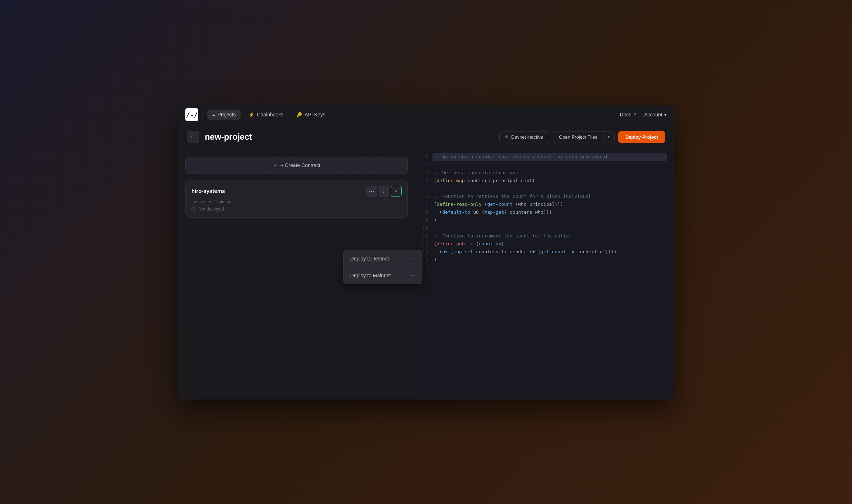 The width and height of the screenshot is (852, 504). Describe the element at coordinates (297, 209) in the screenshot. I see `contract-status: ⊖ Not deployed` at that location.